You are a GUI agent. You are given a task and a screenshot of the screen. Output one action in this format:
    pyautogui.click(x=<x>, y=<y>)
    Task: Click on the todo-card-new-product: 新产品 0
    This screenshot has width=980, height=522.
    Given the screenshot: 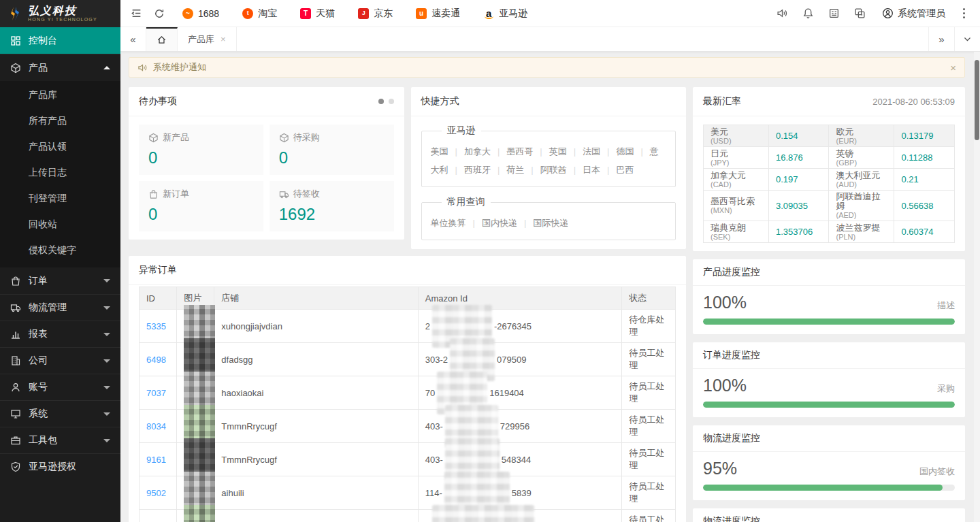 What is the action you would take?
    pyautogui.click(x=201, y=150)
    